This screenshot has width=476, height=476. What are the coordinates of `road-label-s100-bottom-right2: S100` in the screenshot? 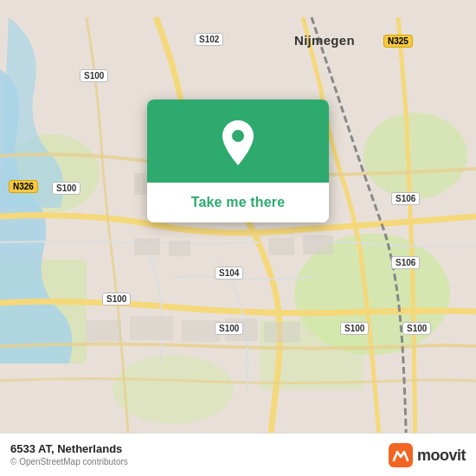 It's located at (417, 329).